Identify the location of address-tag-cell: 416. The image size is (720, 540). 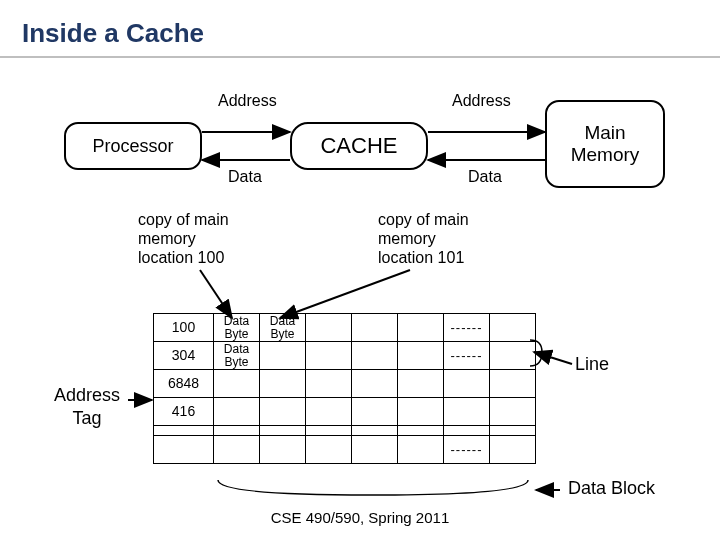
(184, 412).